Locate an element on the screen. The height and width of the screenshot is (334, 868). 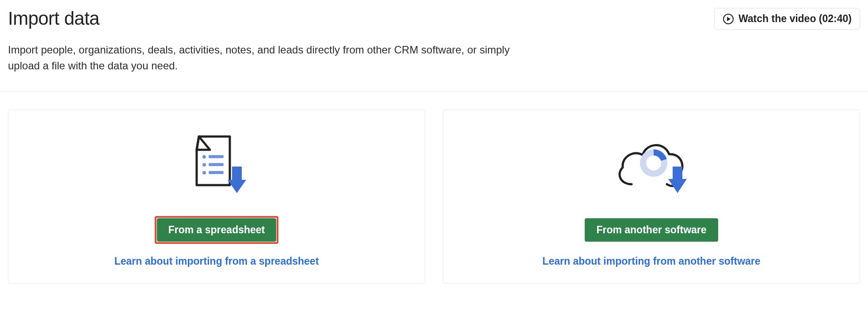
page-title: Import data is located at coordinates (54, 19).